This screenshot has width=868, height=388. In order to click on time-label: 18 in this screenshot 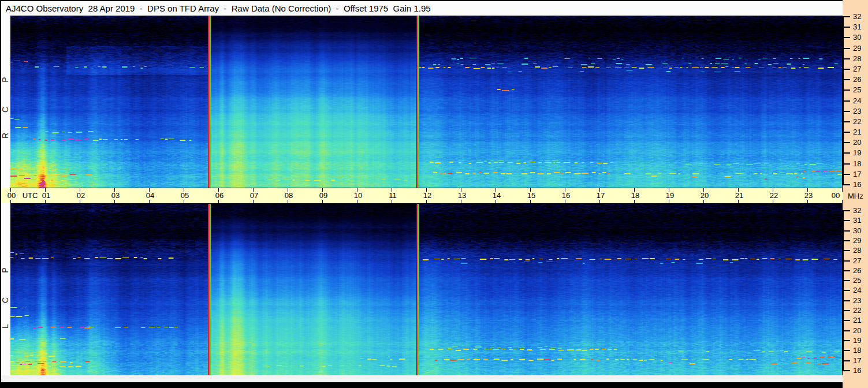, I will do `click(635, 196)`.